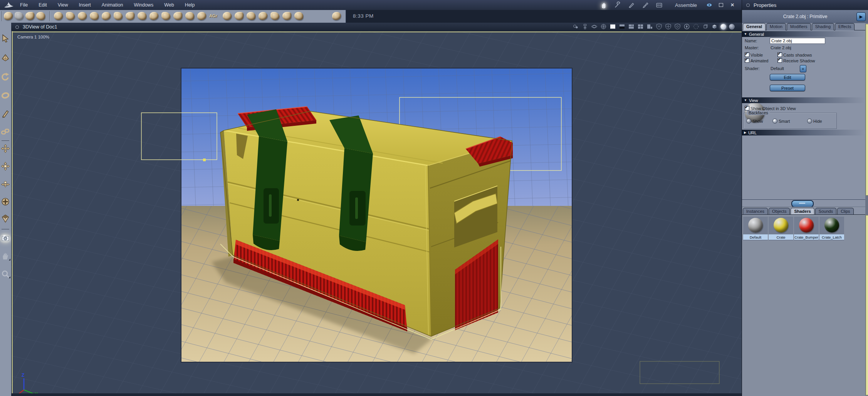 This screenshot has height=396, width=868. I want to click on edit-button: Edit, so click(787, 77).